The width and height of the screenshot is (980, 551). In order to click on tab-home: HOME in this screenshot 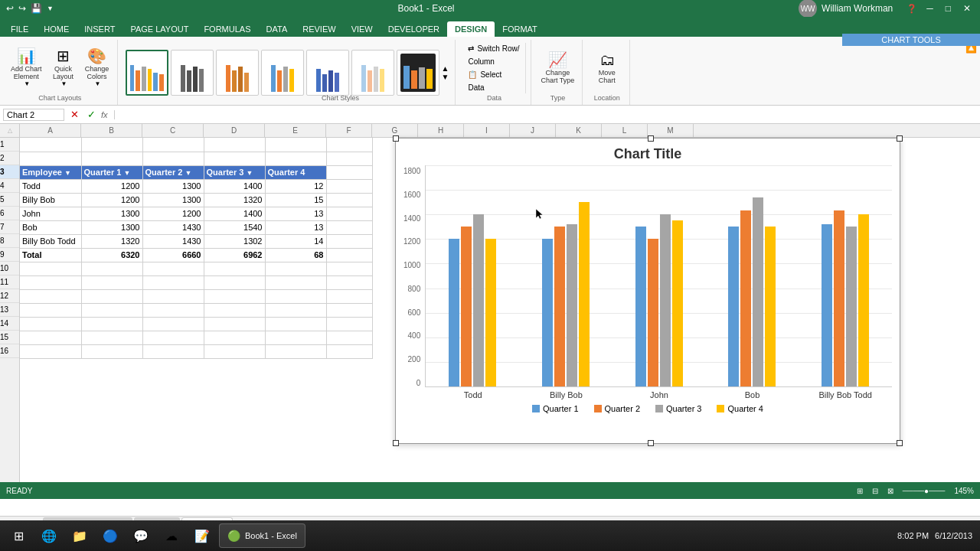, I will do `click(57, 29)`.